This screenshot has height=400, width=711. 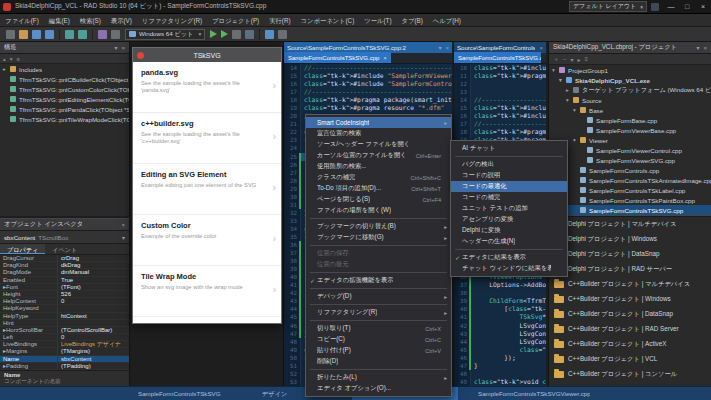 I want to click on context-menu-item-2: ソース/ヘッダー ファイルを開く, so click(x=378, y=144).